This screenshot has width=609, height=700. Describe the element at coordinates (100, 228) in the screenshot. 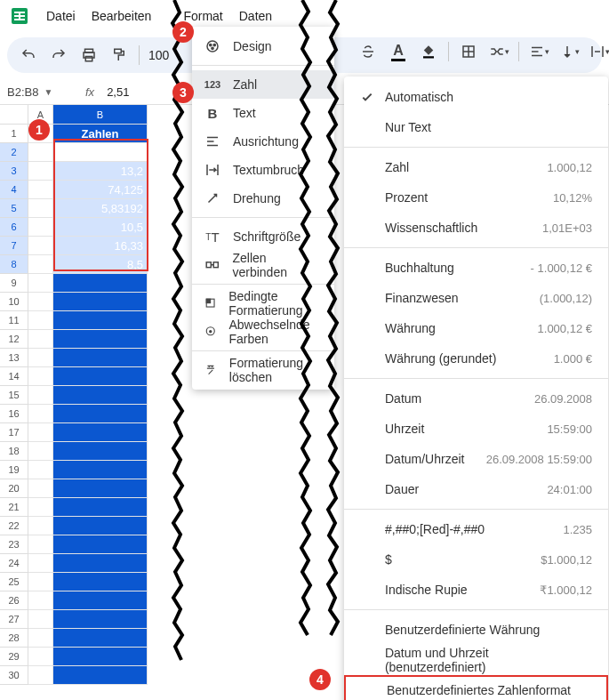

I see `cell: 10,5` at that location.